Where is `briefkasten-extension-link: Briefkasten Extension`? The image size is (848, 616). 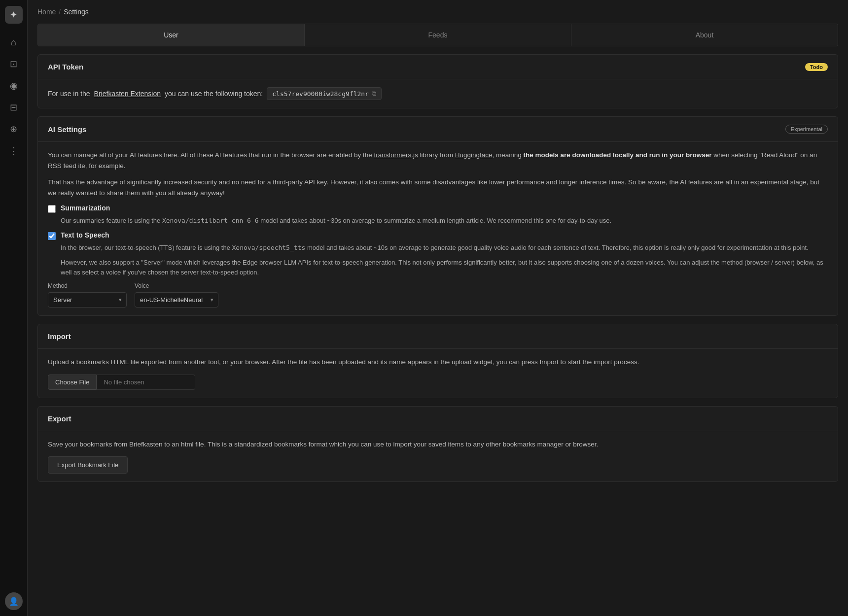
briefkasten-extension-link: Briefkasten Extension is located at coordinates (127, 94).